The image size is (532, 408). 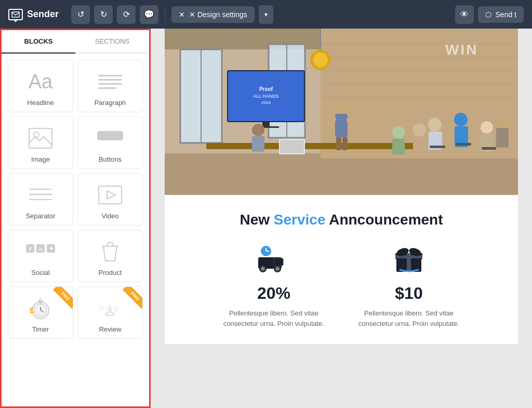 I want to click on image-label: Image, so click(x=41, y=159).